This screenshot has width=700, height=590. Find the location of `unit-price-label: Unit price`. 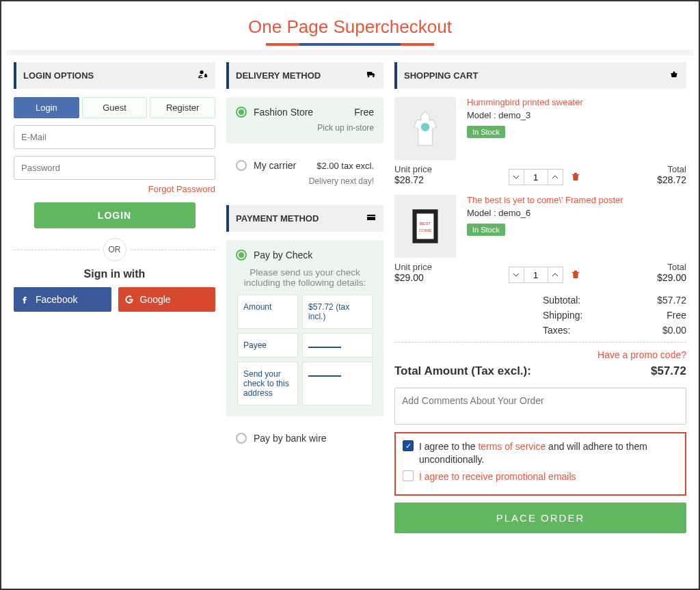

unit-price-label: Unit price is located at coordinates (413, 170).